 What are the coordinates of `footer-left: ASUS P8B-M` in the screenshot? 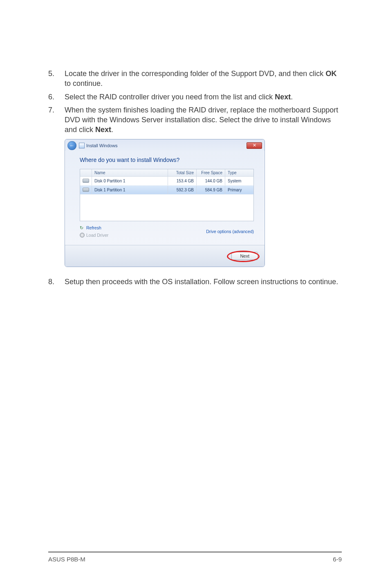 It's located at (67, 559).